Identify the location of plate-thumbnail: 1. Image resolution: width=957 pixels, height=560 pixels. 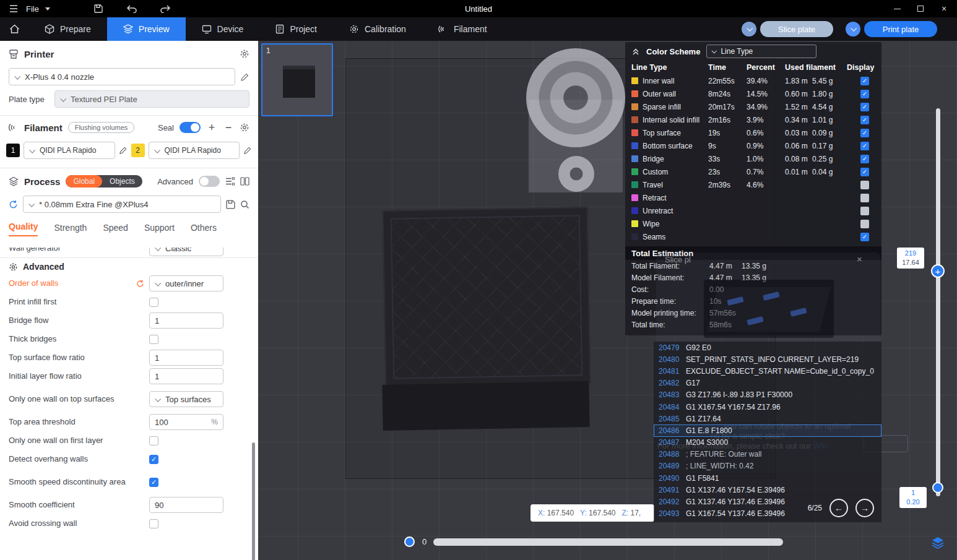
(297, 80).